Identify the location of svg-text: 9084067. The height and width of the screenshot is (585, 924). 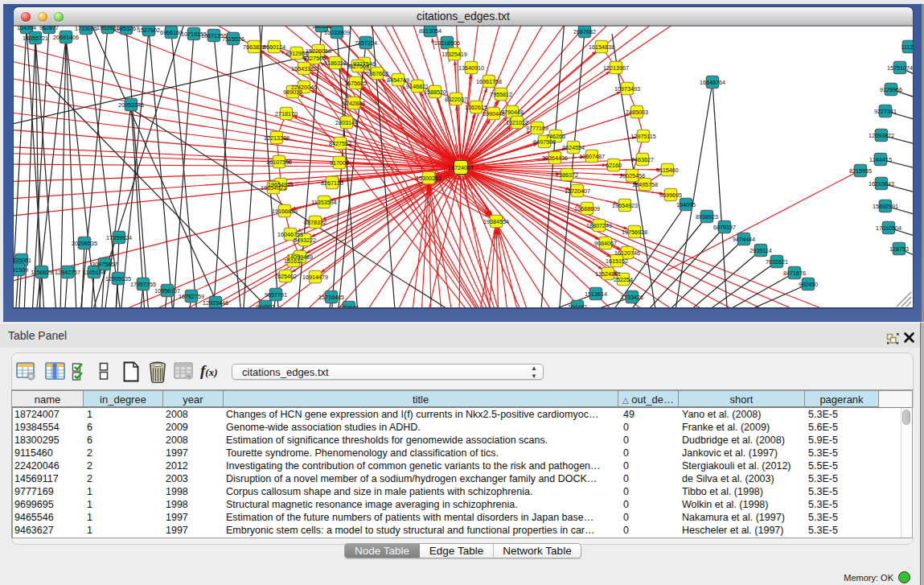
(606, 243).